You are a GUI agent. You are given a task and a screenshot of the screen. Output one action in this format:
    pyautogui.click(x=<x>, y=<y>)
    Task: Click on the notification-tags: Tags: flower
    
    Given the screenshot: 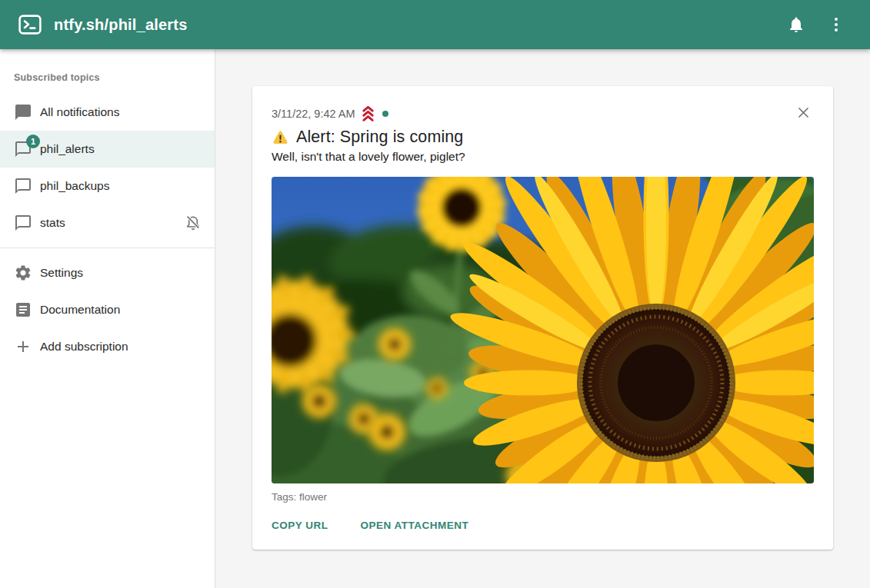 What is the action you would take?
    pyautogui.click(x=543, y=497)
    